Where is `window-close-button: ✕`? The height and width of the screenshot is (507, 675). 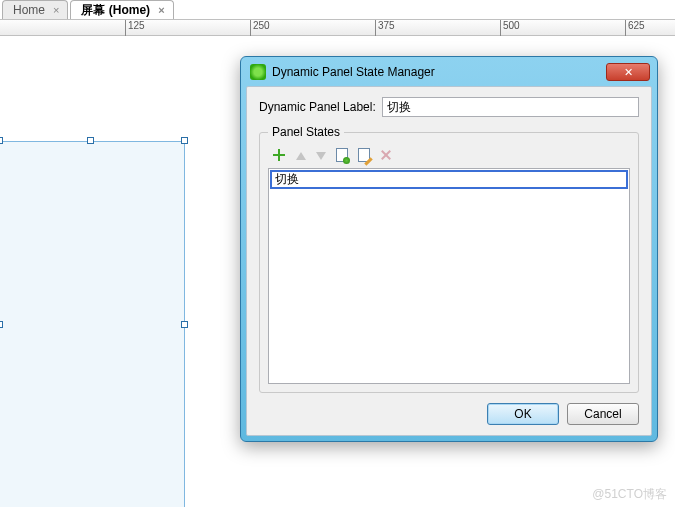
window-close-button: ✕ is located at coordinates (628, 72).